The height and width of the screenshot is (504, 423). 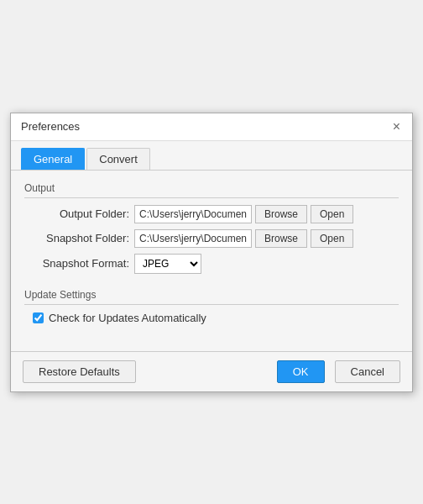 What do you see at coordinates (212, 239) in the screenshot?
I see `snapshot-folder-row: Snapshot Folder: Browse Open` at bounding box center [212, 239].